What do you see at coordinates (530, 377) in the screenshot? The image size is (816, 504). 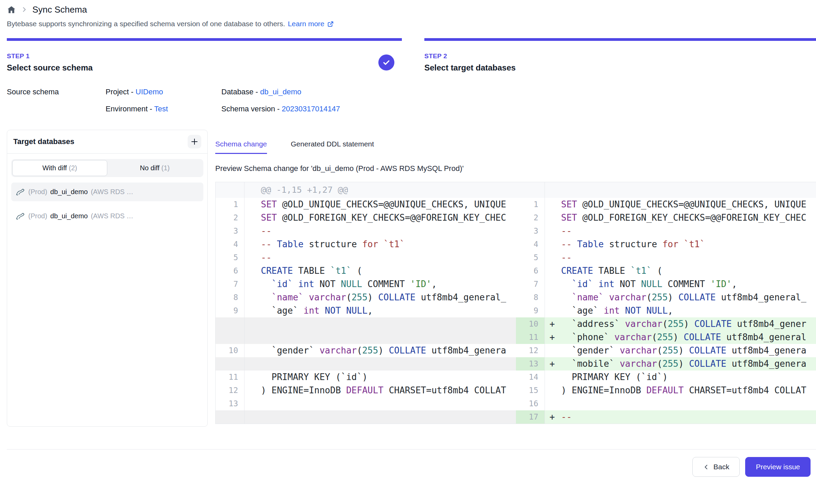 I see `diff-line-number-right: 14` at bounding box center [530, 377].